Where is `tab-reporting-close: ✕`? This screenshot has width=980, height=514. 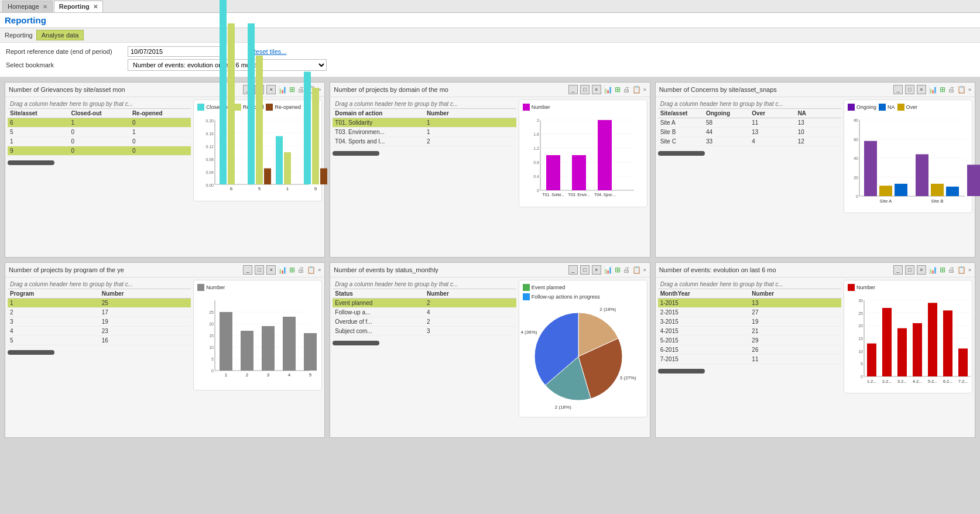
tab-reporting-close: ✕ is located at coordinates (95, 7).